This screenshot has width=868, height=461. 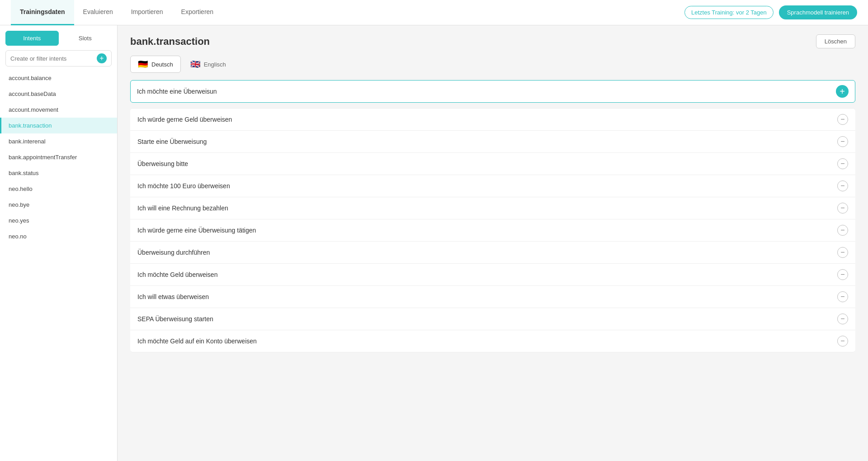 I want to click on sidebar-item-bank-interenal: bank.interenal, so click(x=59, y=141).